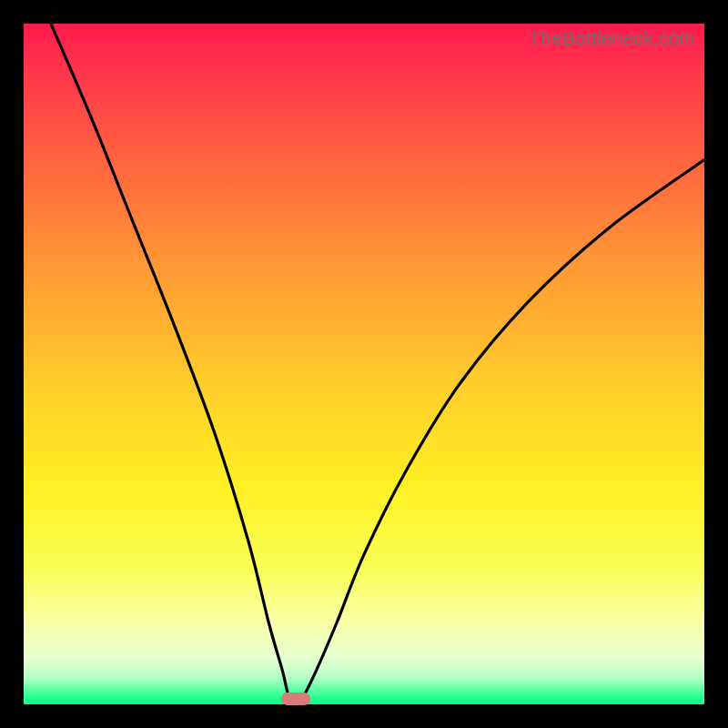 This screenshot has height=728, width=728. Describe the element at coordinates (296, 699) in the screenshot. I see `optimum-marker` at that location.